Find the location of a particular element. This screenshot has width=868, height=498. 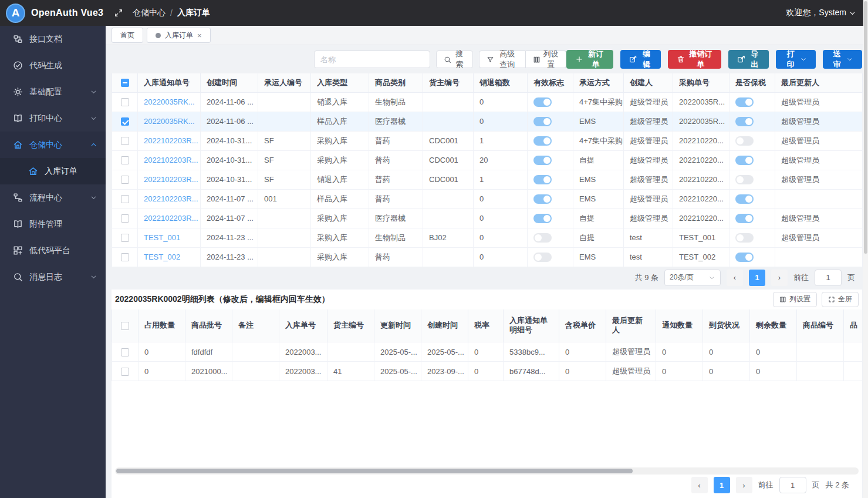

search-input is located at coordinates (372, 59).